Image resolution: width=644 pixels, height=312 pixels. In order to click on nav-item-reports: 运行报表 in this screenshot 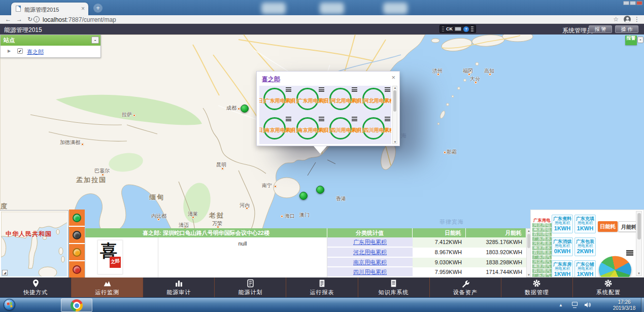, I will do `click(322, 287)`.